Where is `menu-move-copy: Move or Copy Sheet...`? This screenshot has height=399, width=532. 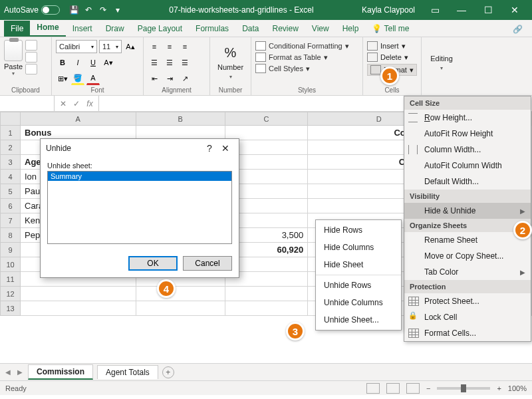 menu-move-copy: Move or Copy Sheet... is located at coordinates (467, 256).